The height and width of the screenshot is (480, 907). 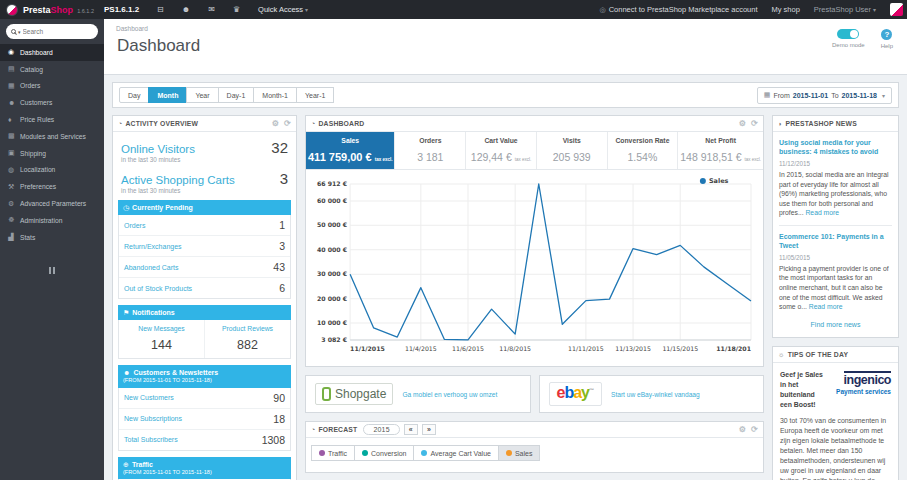 What do you see at coordinates (52, 220) in the screenshot?
I see `sidebar-item-administration: ☸Administration` at bounding box center [52, 220].